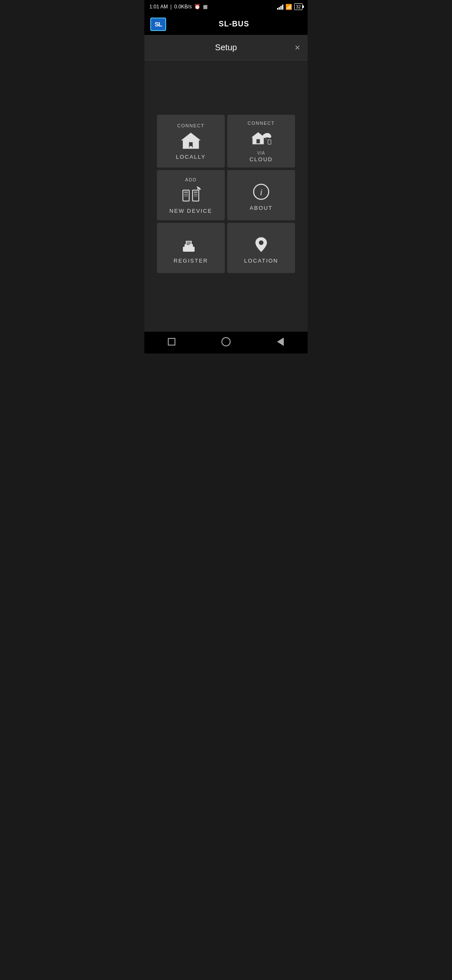 The height and width of the screenshot is (980, 452). Describe the element at coordinates (171, 7) in the screenshot. I see `network-speed: |` at that location.